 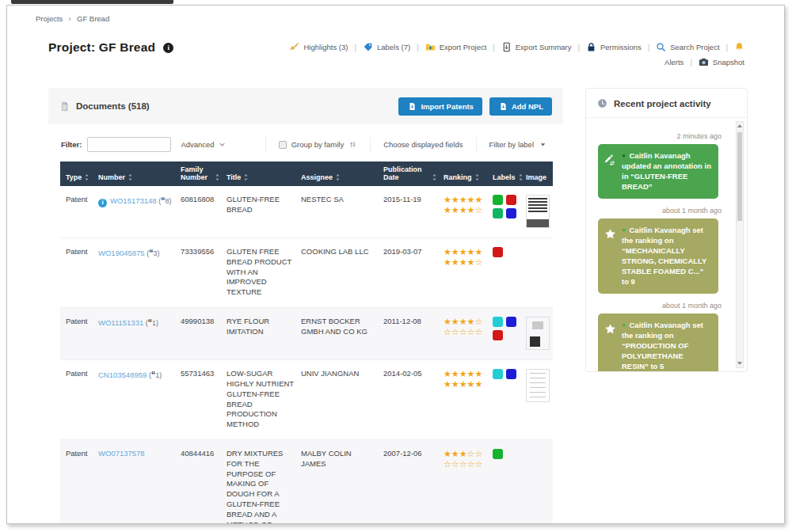 I want to click on group-by-family-checkbox, so click(x=283, y=145).